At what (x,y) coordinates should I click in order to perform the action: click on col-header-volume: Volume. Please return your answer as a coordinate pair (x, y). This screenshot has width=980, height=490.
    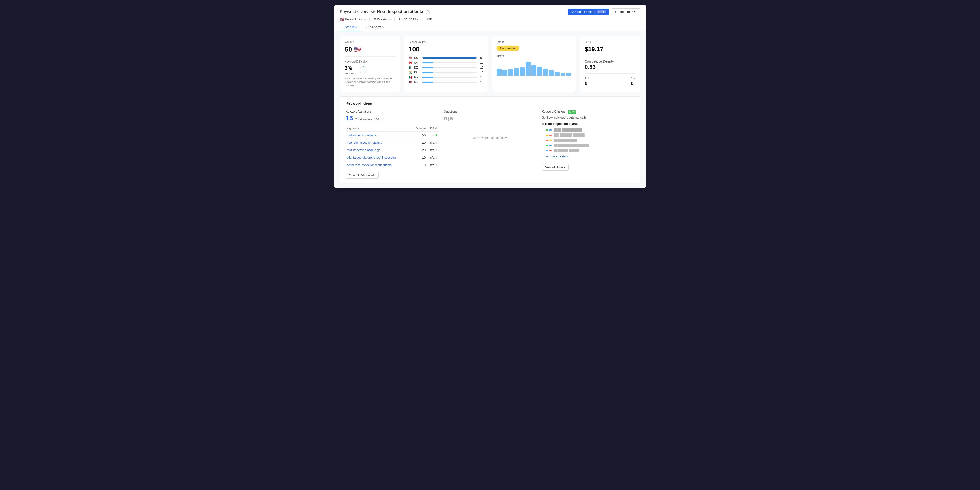
    Looking at the image, I should click on (419, 129).